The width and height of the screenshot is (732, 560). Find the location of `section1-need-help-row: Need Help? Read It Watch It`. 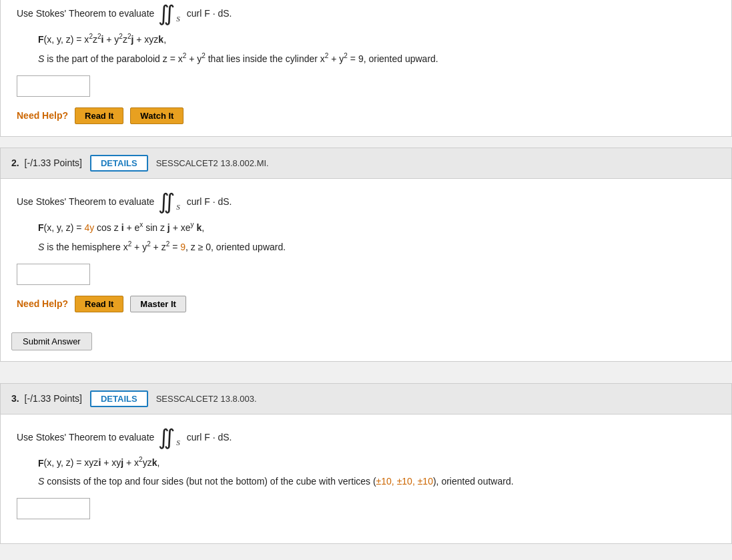

section1-need-help-row: Need Help? Read It Watch It is located at coordinates (366, 116).